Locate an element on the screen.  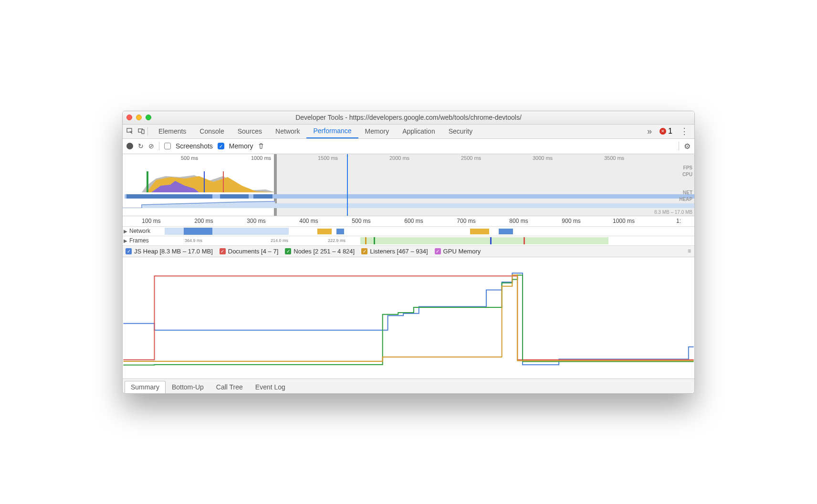
tab-network: Network is located at coordinates (287, 131).